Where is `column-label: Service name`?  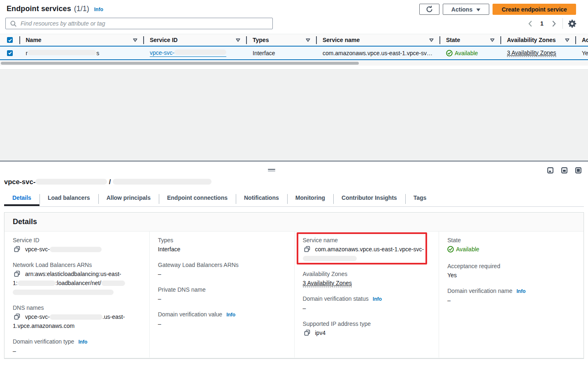
column-label: Service name is located at coordinates (341, 40).